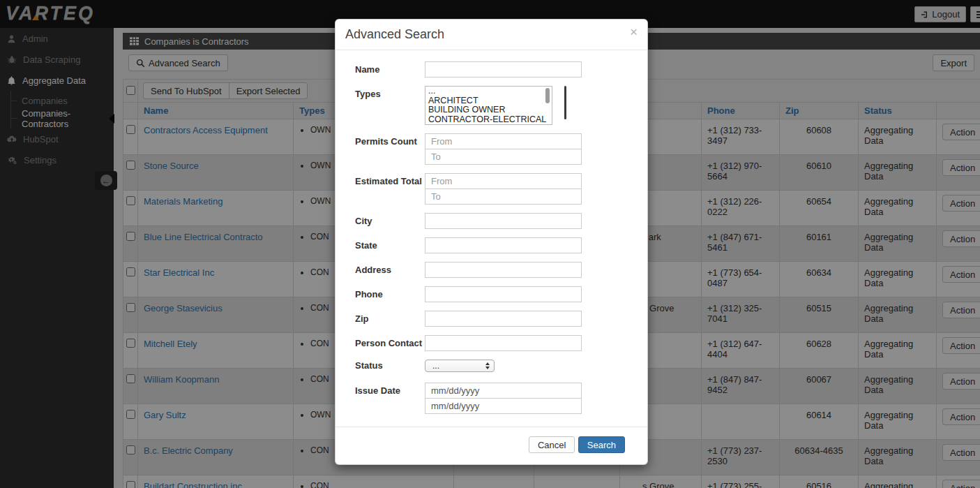  Describe the element at coordinates (497, 398) in the screenshot. I see `field-row-issue-date: Issue Date` at that location.